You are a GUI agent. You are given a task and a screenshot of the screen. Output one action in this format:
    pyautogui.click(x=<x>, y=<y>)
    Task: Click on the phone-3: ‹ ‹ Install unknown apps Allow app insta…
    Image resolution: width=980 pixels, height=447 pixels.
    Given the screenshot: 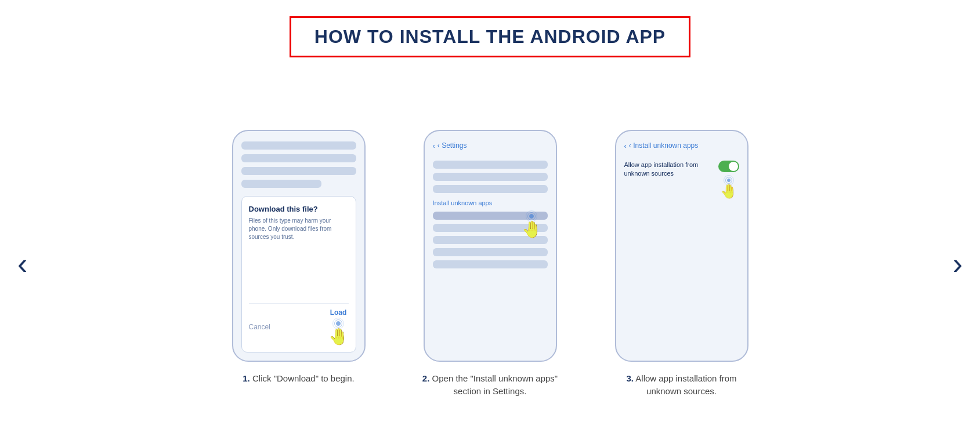 What is the action you would take?
    pyautogui.click(x=682, y=246)
    